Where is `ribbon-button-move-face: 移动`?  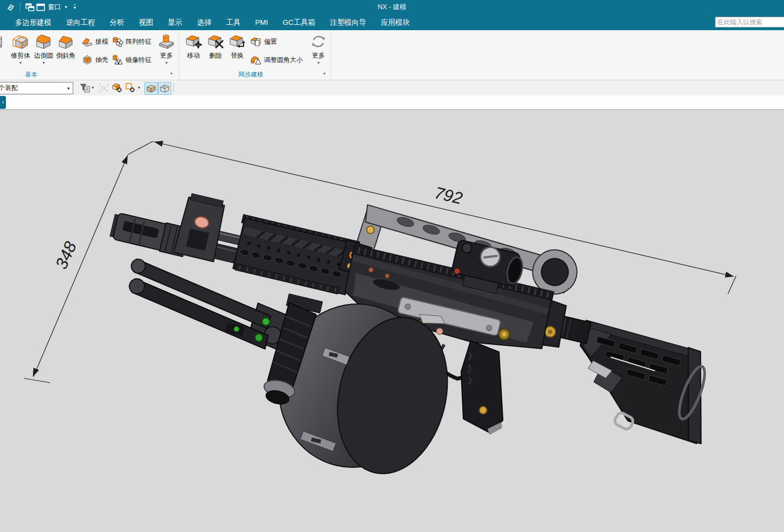
ribbon-button-move-face: 移动 is located at coordinates (193, 51).